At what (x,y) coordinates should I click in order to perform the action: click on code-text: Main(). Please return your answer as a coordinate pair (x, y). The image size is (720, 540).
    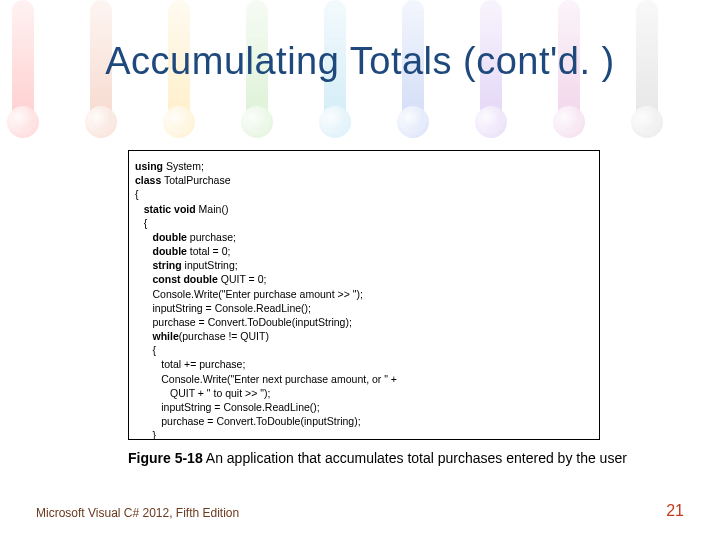
    Looking at the image, I should click on (212, 209).